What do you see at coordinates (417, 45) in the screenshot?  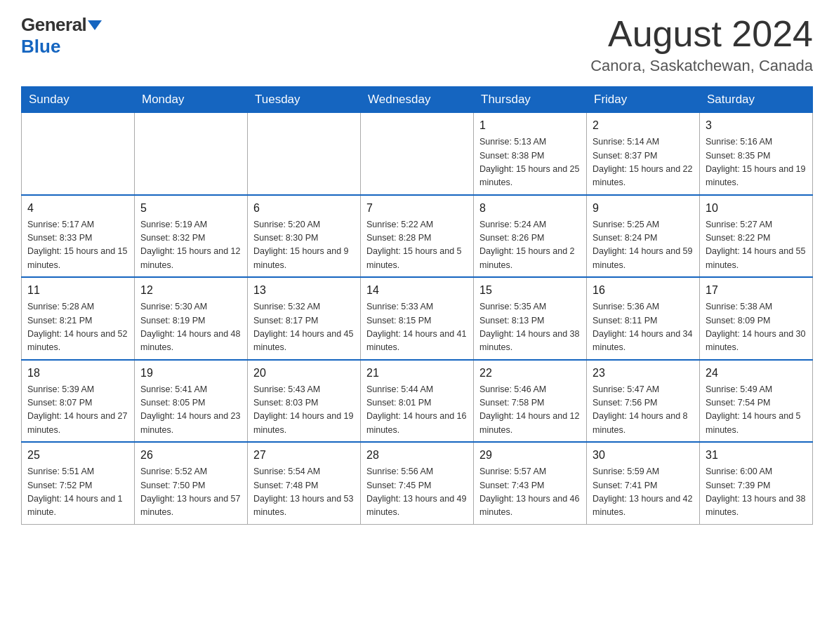 I see `page-header: General Blue August 2024 Canora, Saskatc…` at bounding box center [417, 45].